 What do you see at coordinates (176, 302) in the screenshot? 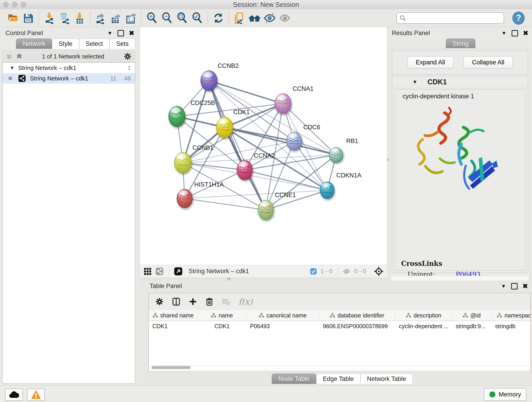
I see `show-columns-icon` at bounding box center [176, 302].